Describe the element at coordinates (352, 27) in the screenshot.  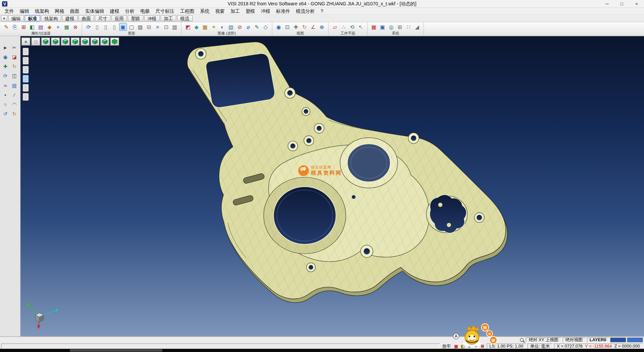
I see `toolbar-icon: ⟲` at that location.